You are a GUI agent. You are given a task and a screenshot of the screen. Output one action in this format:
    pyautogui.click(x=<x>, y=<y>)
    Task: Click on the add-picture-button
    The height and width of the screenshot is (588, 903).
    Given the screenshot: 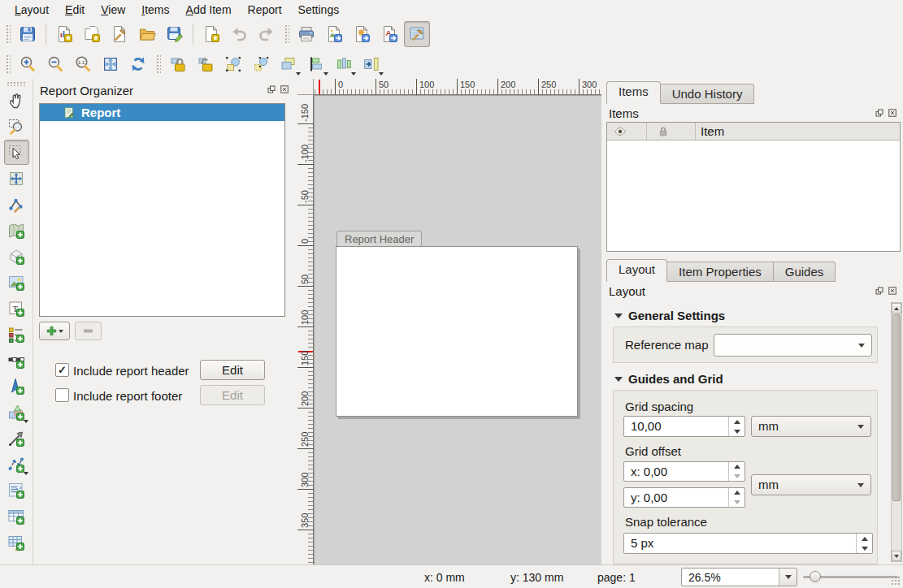 What is the action you would take?
    pyautogui.click(x=16, y=283)
    